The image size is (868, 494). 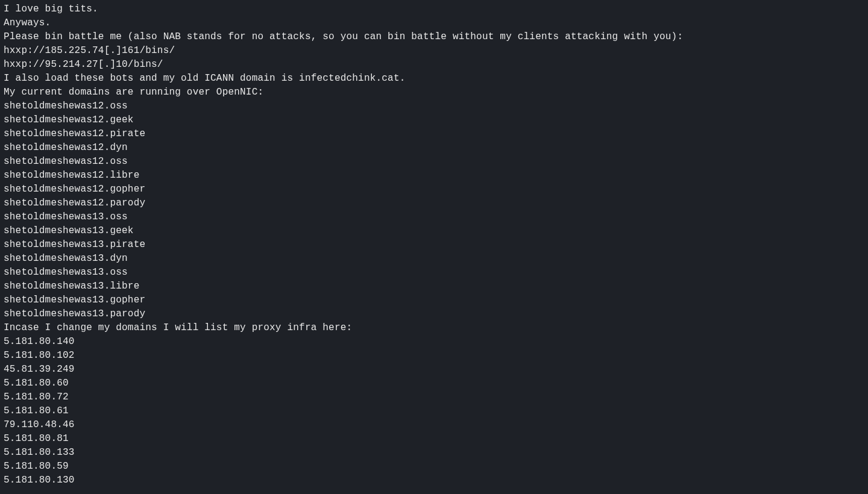 I want to click on text-line: My current domains are running over Open…, so click(x=434, y=93).